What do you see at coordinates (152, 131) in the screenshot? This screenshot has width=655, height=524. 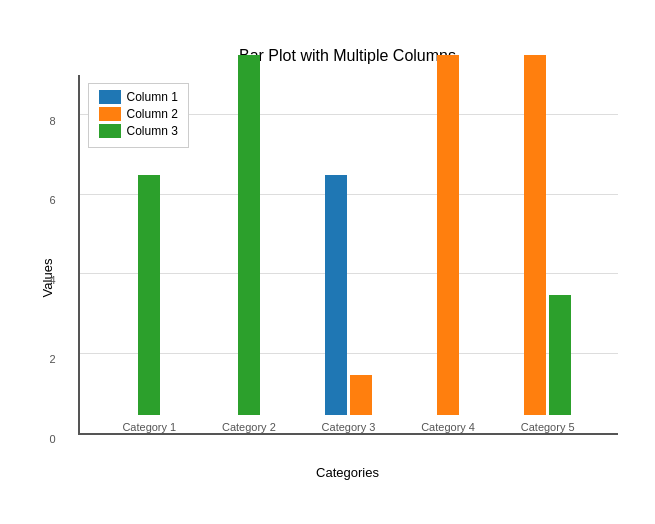 I see `legend-label-col3: Column 3` at bounding box center [152, 131].